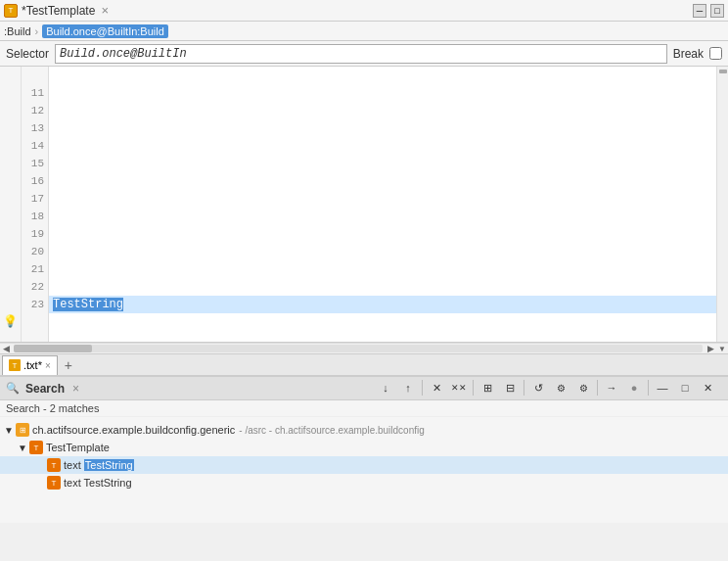 Image resolution: width=728 pixels, height=561 pixels. What do you see at coordinates (510, 388) in the screenshot?
I see `collapse-button: ⊟` at bounding box center [510, 388].